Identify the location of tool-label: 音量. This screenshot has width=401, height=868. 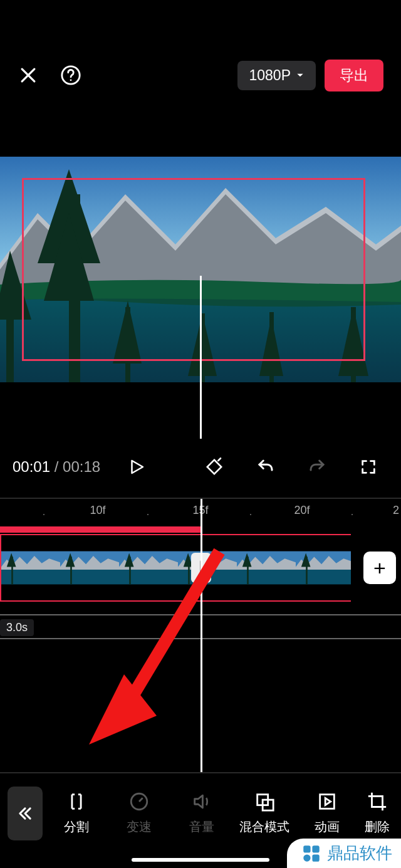
(202, 827).